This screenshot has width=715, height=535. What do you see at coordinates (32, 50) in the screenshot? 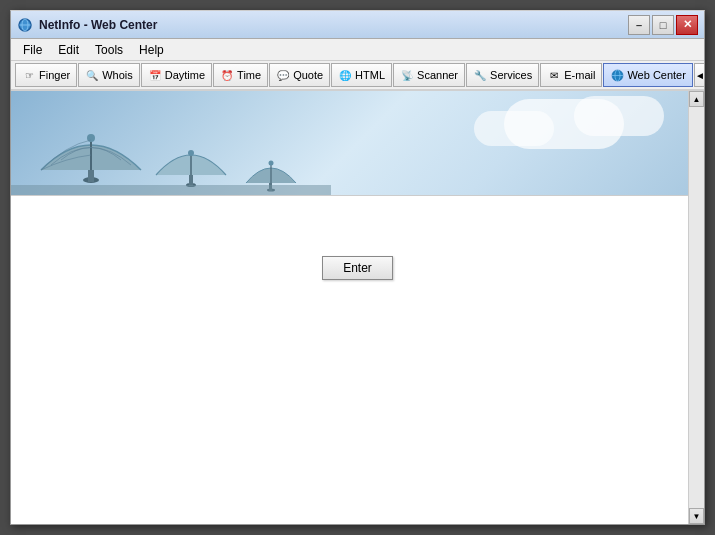
I see `menu-file: File` at bounding box center [32, 50].